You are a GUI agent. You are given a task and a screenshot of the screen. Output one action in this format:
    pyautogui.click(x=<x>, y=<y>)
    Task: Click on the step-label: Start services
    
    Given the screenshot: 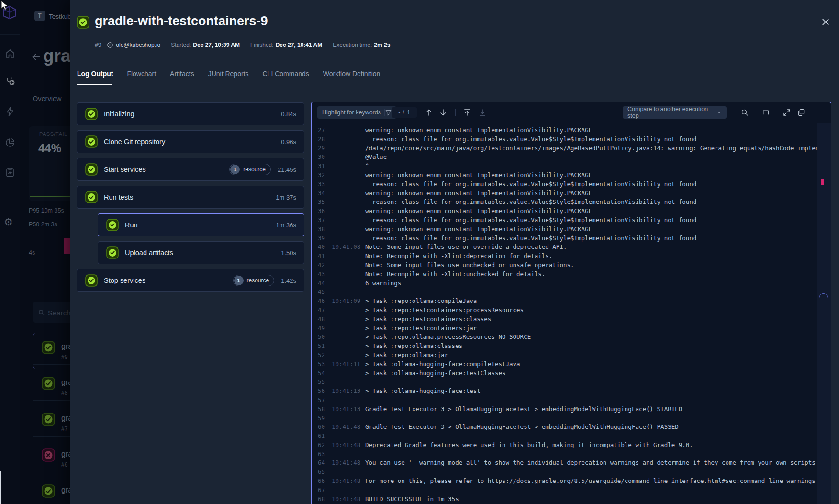 What is the action you would take?
    pyautogui.click(x=167, y=169)
    